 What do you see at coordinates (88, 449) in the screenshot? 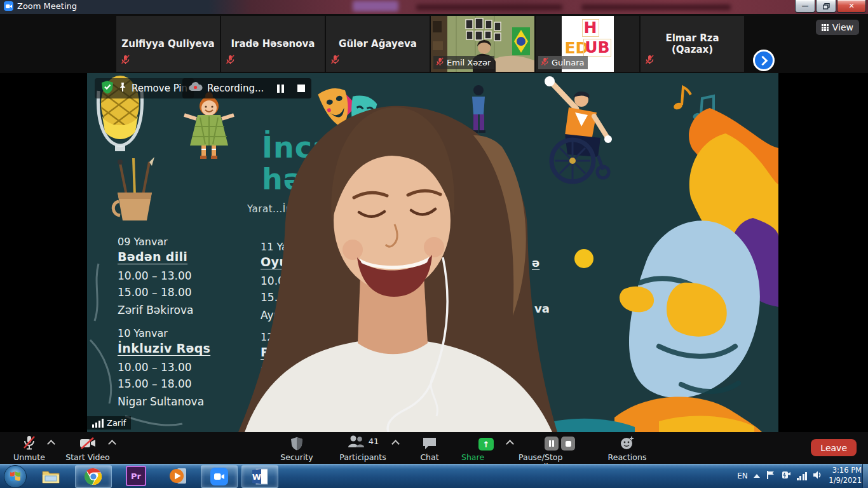
I see `start-video-button: Start Video` at bounding box center [88, 449].